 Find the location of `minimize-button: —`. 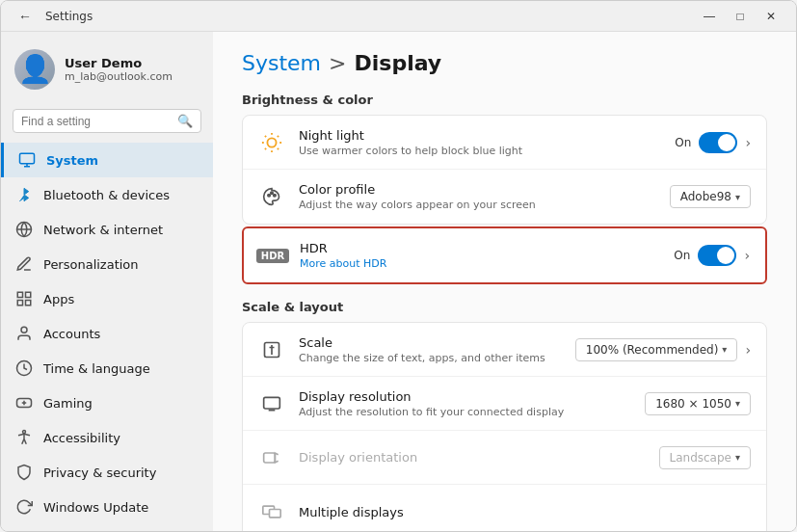

minimize-button: — is located at coordinates (709, 16).